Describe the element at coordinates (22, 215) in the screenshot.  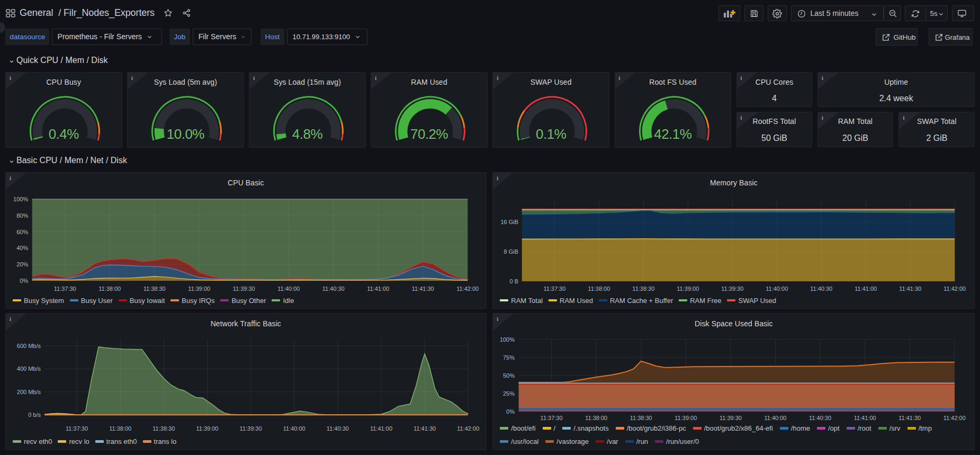
I see `svg-text: 80%` at that location.